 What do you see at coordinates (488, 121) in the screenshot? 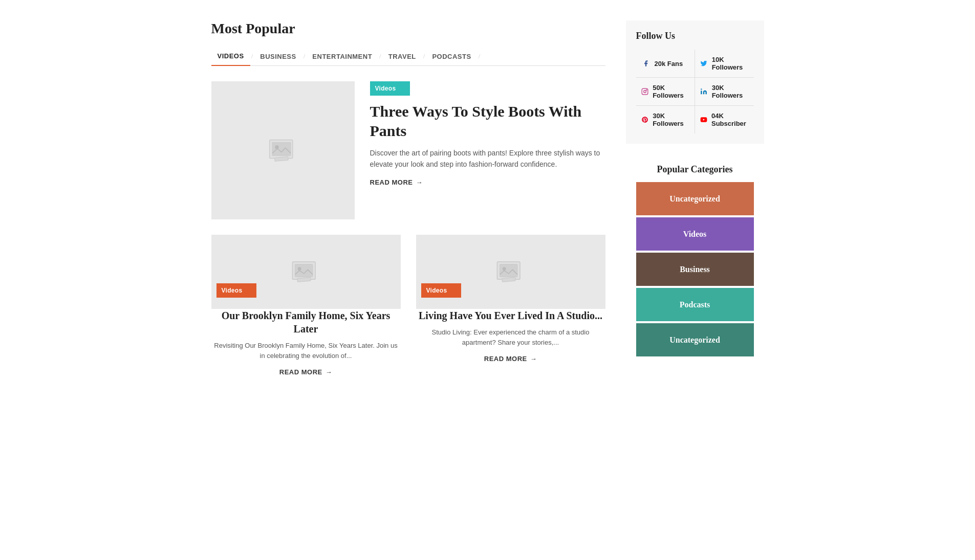
I see `featured-article-title: Three Ways To Style Boots With Pants` at bounding box center [488, 121].